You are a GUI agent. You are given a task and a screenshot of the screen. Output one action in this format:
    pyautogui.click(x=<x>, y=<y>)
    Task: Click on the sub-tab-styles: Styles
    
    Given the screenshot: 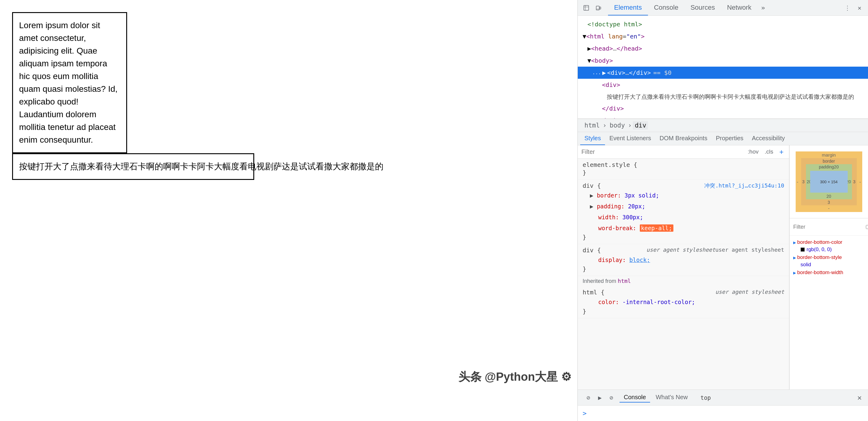 What is the action you would take?
    pyautogui.click(x=592, y=138)
    